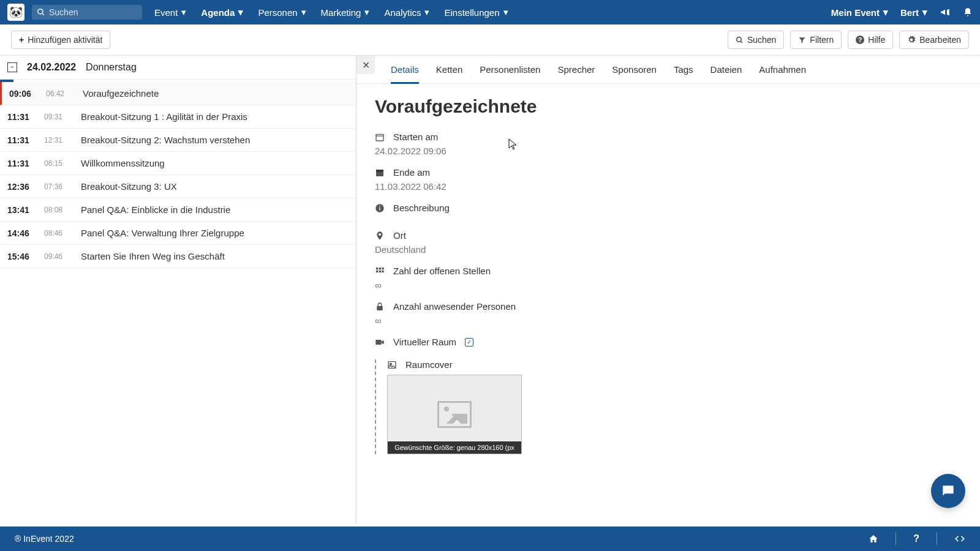 This screenshot has width=980, height=551. Describe the element at coordinates (123, 163) in the screenshot. I see `row-title: Willkommenssitzung` at that location.